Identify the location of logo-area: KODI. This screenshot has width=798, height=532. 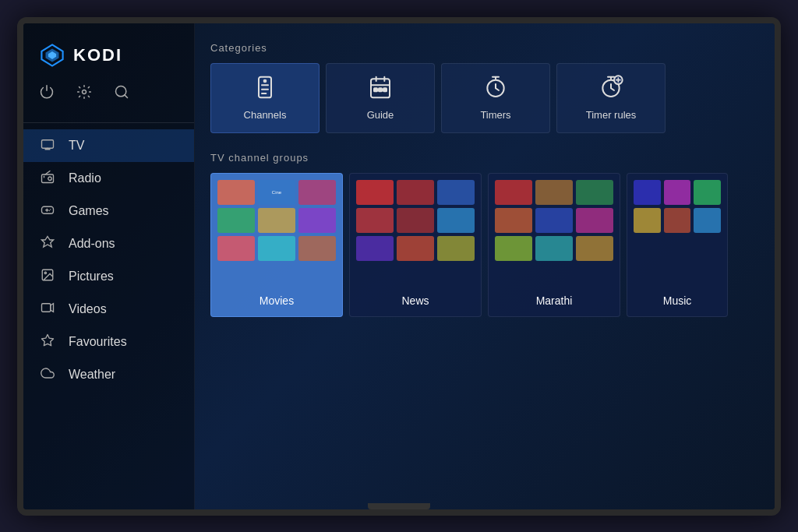
(109, 60).